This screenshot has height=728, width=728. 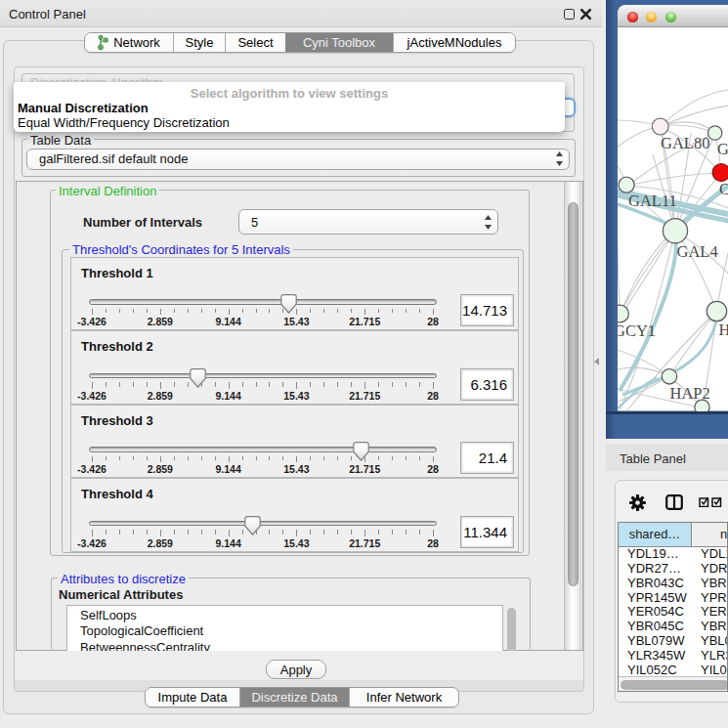 What do you see at coordinates (697, 252) in the screenshot?
I see `svg-text: GAL4` at bounding box center [697, 252].